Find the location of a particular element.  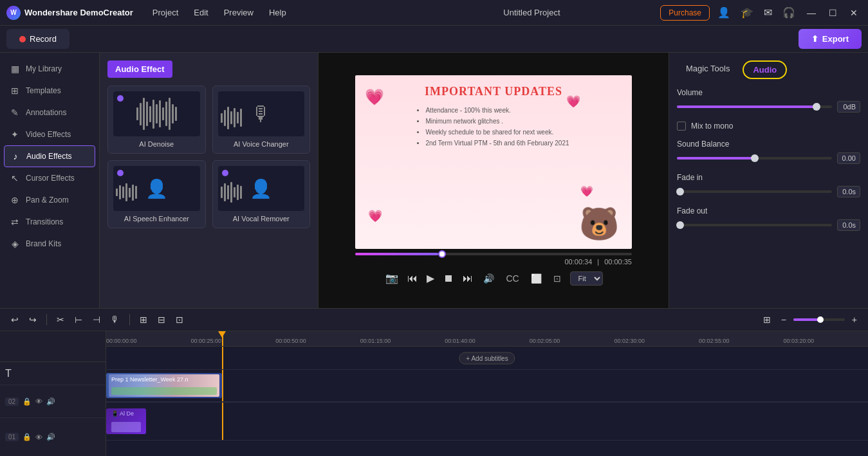

eye-icon-01: 👁 is located at coordinates (39, 437).